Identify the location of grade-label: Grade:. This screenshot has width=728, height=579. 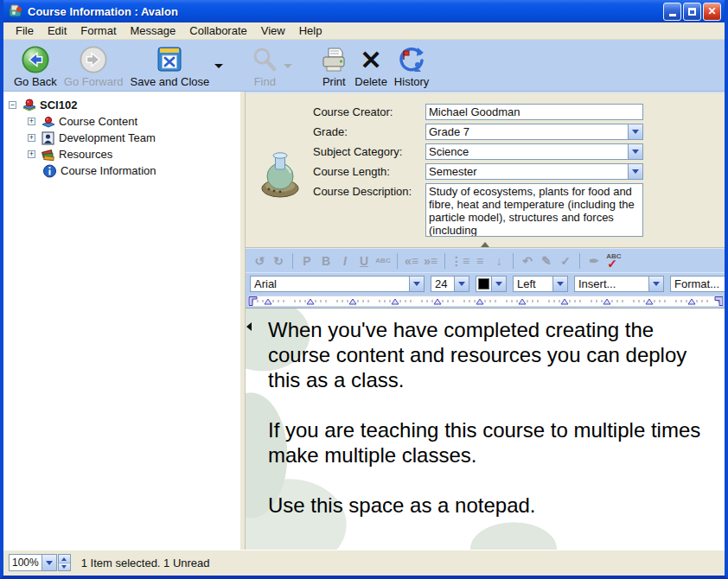
(369, 131).